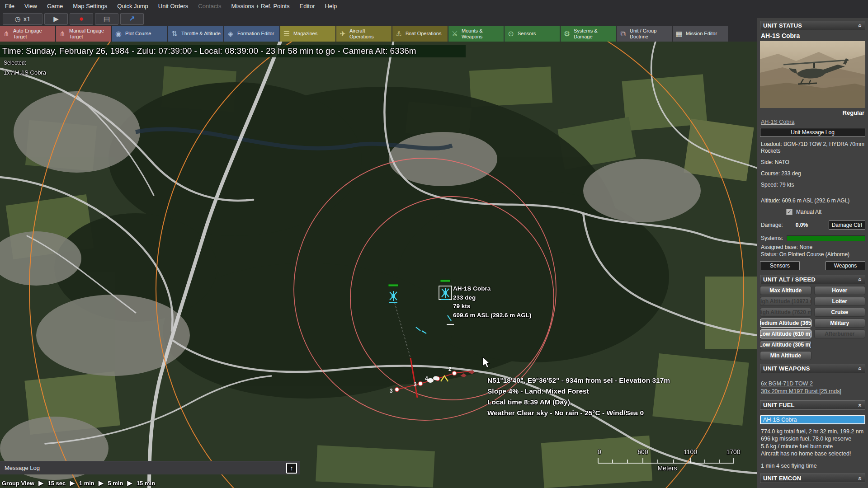 This screenshot has width=868, height=488. I want to click on unit-message-log-button: Unit Message Log, so click(813, 132).